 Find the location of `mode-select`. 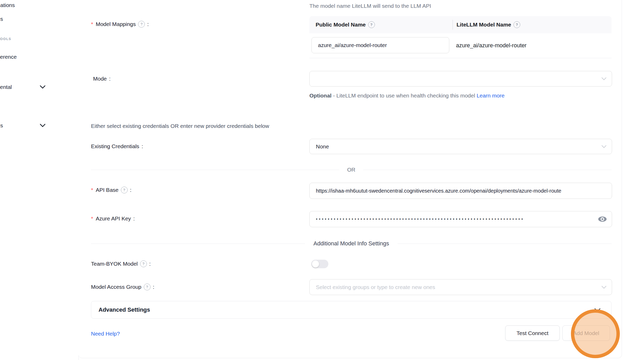

mode-select is located at coordinates (461, 79).